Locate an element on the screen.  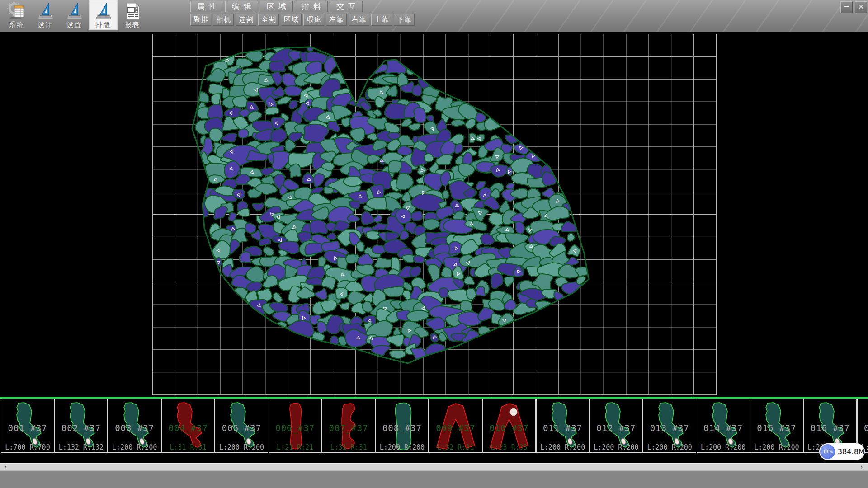
part-id-label: 015_#37 is located at coordinates (777, 428).